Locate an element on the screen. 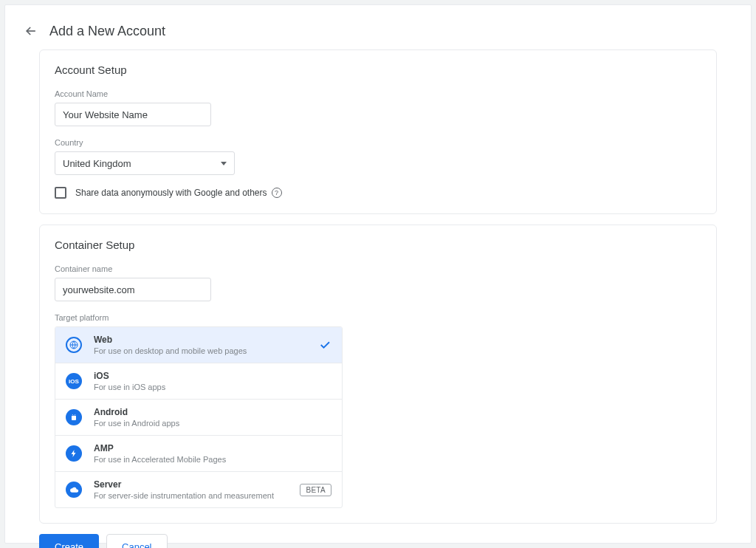 The height and width of the screenshot is (548, 756). platform-web: Web For use on desktop and mobile web pa… is located at coordinates (199, 345).